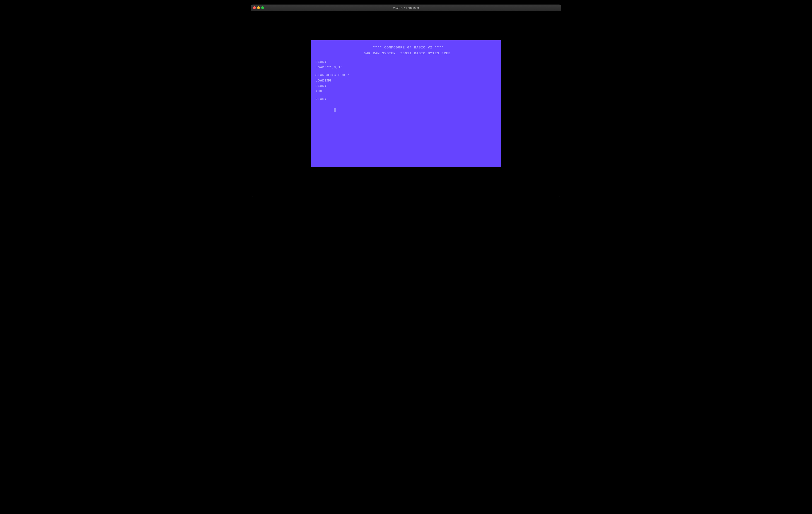  What do you see at coordinates (258, 8) in the screenshot?
I see `traffic-lights` at bounding box center [258, 8].